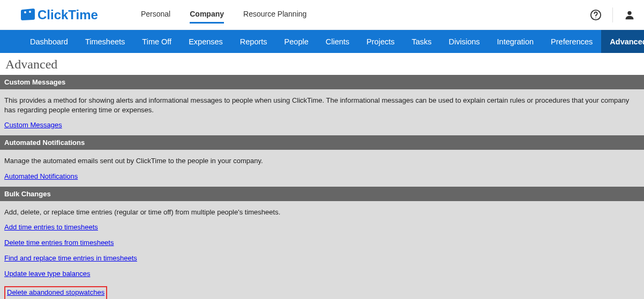 The image size is (644, 299). I want to click on tab-resource-planning: Resource Planning, so click(275, 15).